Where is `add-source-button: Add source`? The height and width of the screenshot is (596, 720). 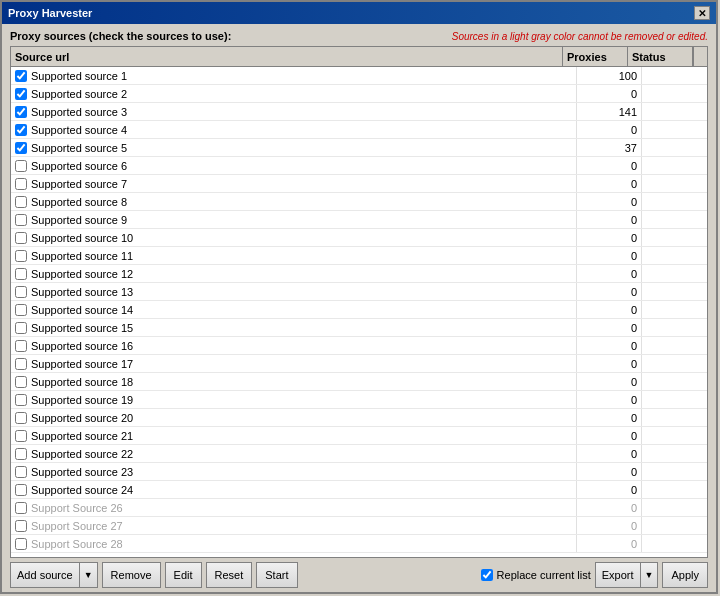
add-source-button: Add source is located at coordinates (46, 575).